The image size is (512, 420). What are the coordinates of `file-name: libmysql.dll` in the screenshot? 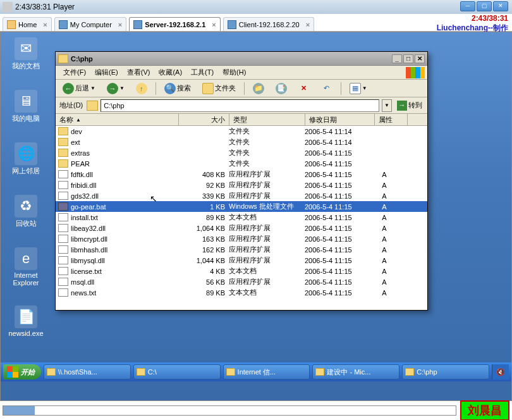 It's located at (125, 261).